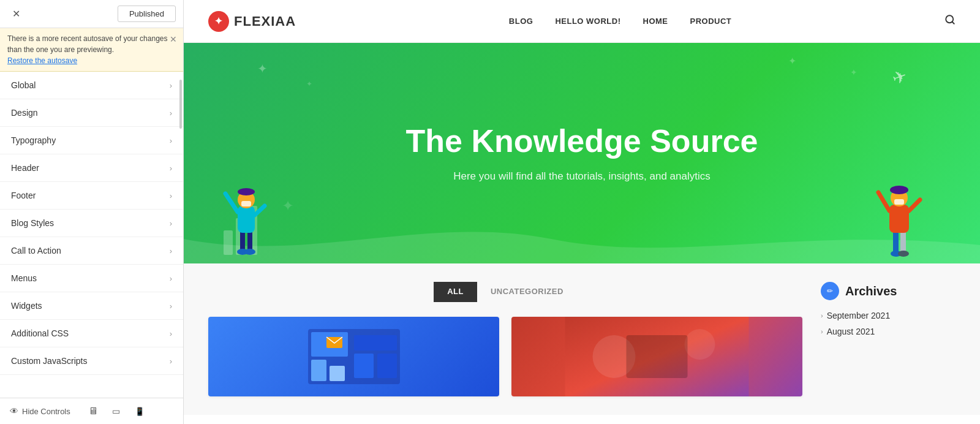 Image resolution: width=980 pixels, height=424 pixels. What do you see at coordinates (92, 14) in the screenshot?
I see `panel-topbar: ✕ Published` at bounding box center [92, 14].